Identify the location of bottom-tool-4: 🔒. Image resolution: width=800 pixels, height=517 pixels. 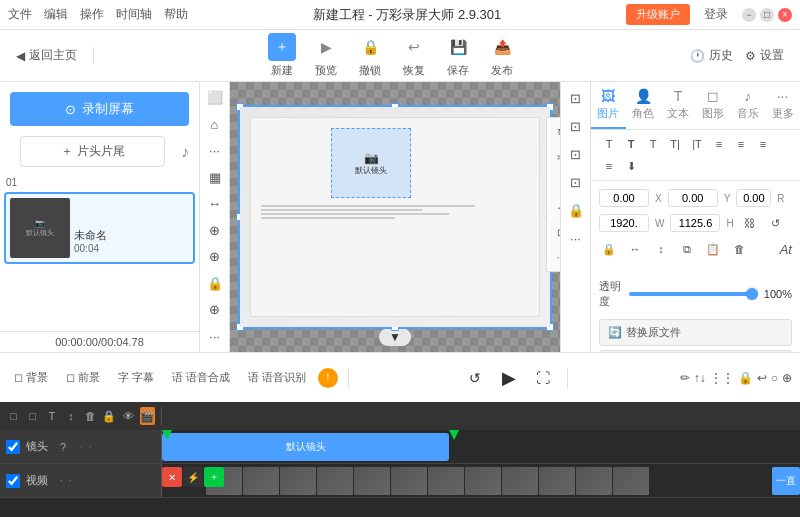
(746, 378).